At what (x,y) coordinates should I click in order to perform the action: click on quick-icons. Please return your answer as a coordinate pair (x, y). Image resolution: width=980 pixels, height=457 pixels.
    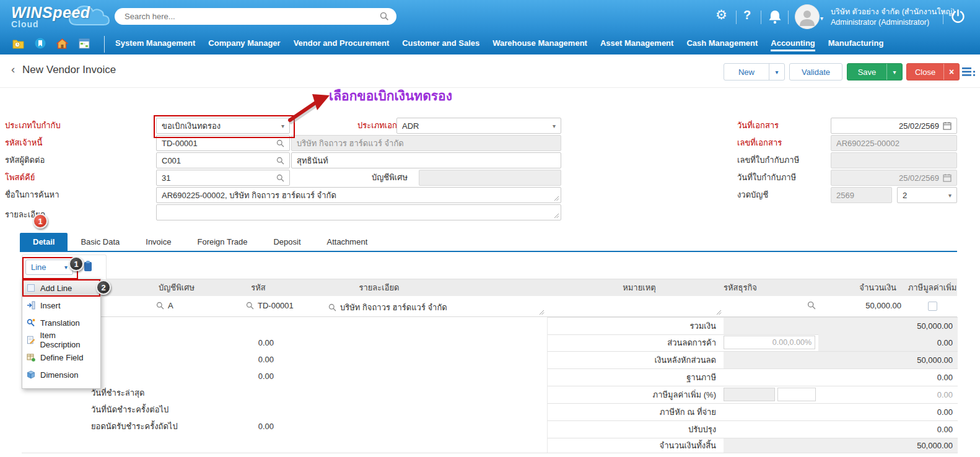
    Looking at the image, I should click on (51, 43).